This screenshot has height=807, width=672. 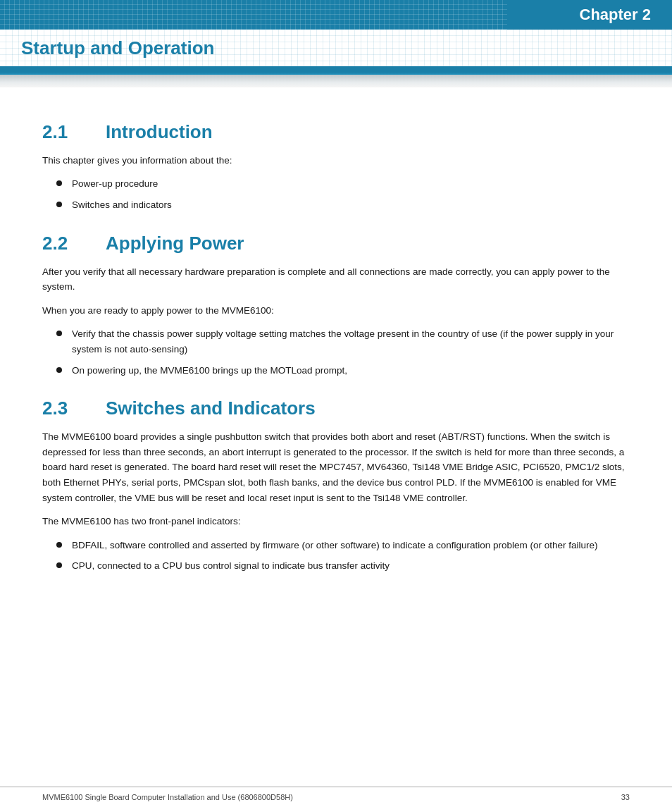 I want to click on section-2-3-para-1: The MVME6100 board provides a single pus…, so click(x=336, y=467).